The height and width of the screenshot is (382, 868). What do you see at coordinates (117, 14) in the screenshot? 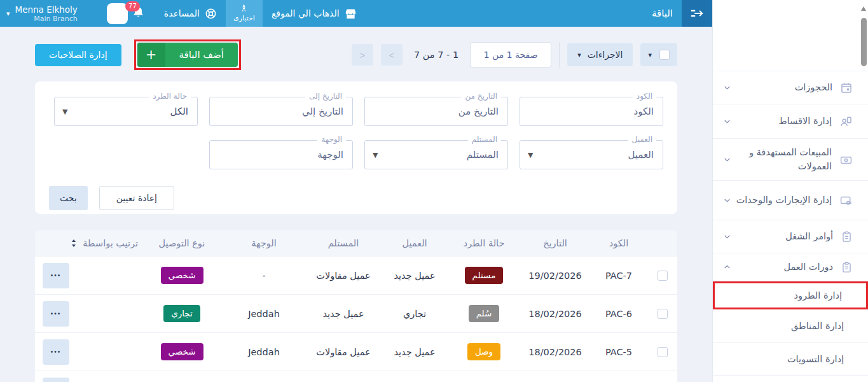
I see `avatar` at bounding box center [117, 14].